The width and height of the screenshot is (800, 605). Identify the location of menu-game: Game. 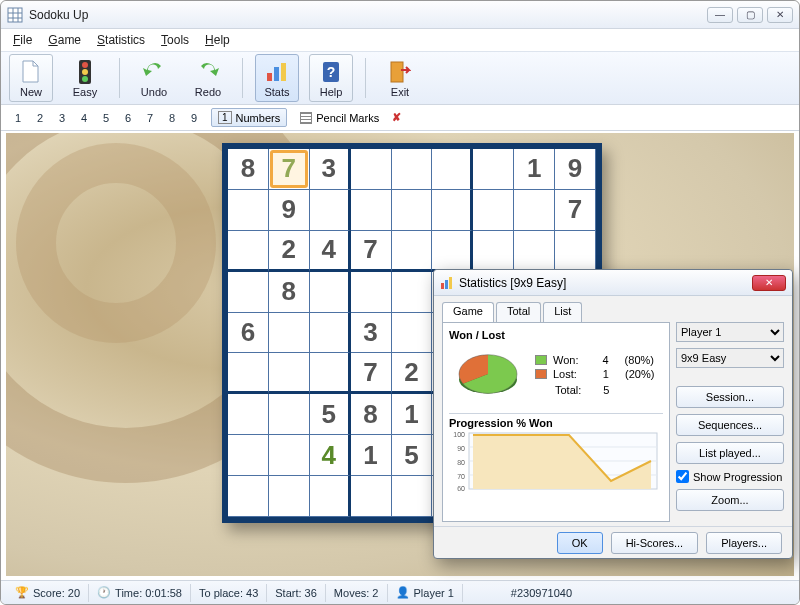
(64, 40).